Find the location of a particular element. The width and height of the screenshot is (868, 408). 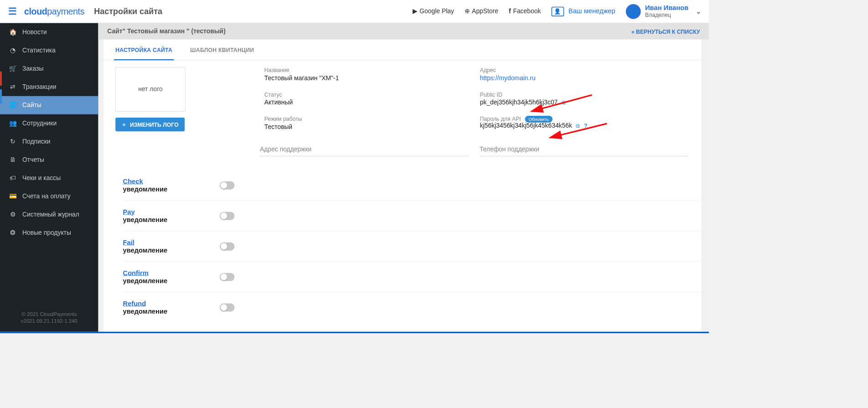

manager-block: 👤 Ваш менеджер is located at coordinates (583, 11).